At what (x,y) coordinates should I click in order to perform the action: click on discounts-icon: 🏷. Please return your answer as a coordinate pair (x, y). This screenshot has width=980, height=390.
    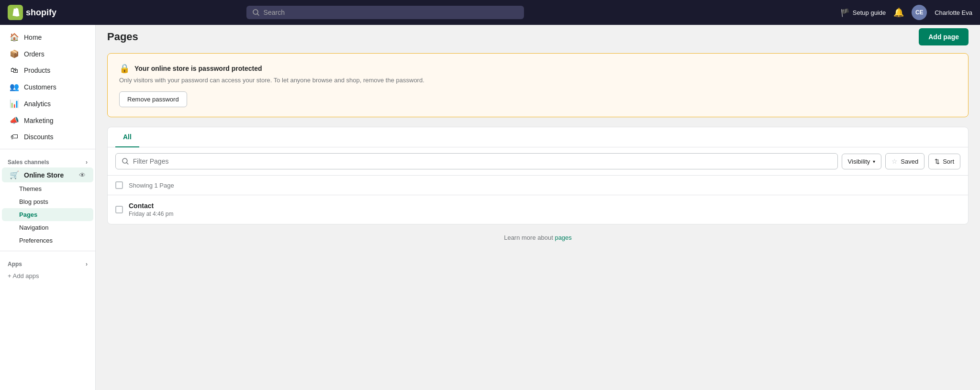
    Looking at the image, I should click on (14, 137).